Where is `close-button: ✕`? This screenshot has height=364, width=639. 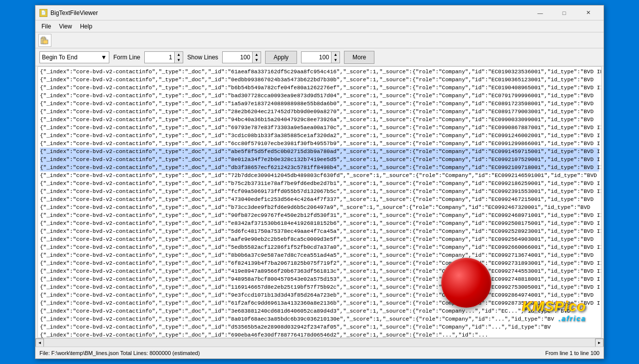 close-button: ✕ is located at coordinates (588, 13).